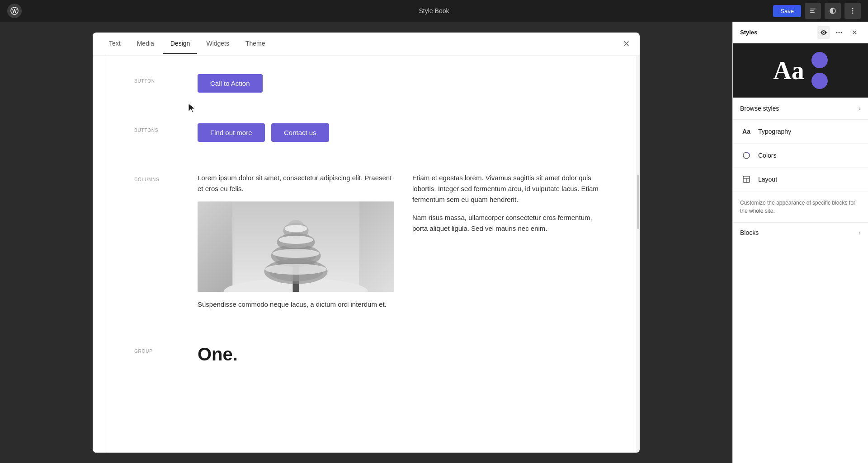 The image size is (868, 463). I want to click on typography-label: Typography, so click(809, 131).